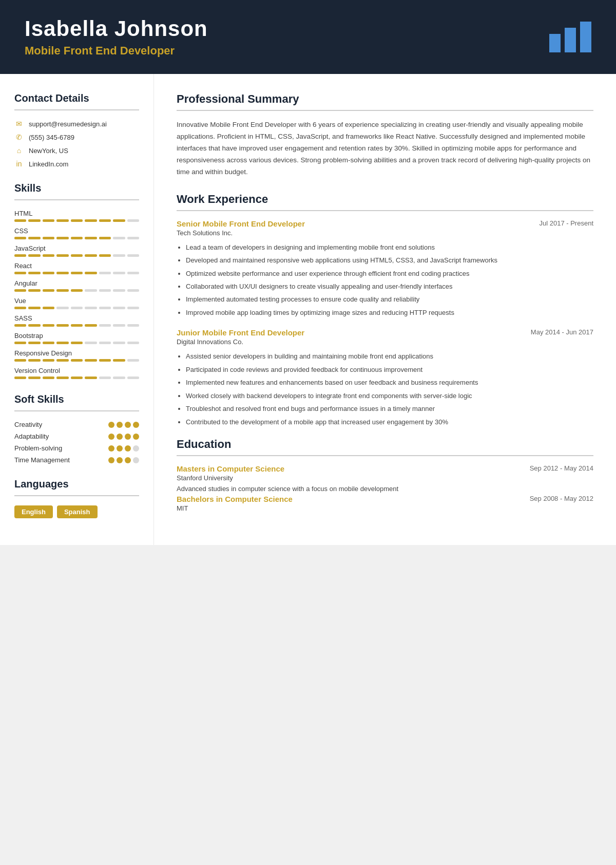  What do you see at coordinates (77, 231) in the screenshot?
I see `skill-name: CSS` at bounding box center [77, 231].